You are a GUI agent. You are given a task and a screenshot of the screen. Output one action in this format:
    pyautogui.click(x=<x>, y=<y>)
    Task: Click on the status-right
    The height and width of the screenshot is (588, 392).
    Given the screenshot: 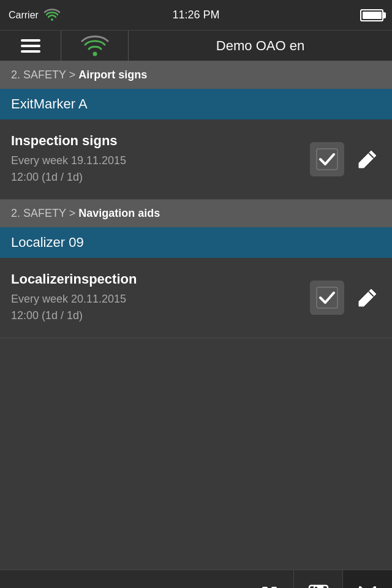 What is the action you would take?
    pyautogui.click(x=334, y=15)
    